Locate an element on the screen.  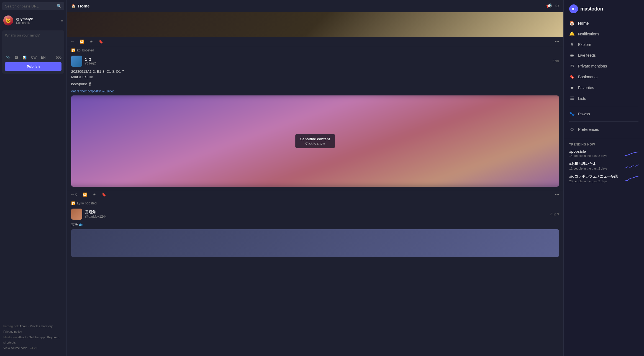
version-label: v4.2.0 is located at coordinates (34, 348).